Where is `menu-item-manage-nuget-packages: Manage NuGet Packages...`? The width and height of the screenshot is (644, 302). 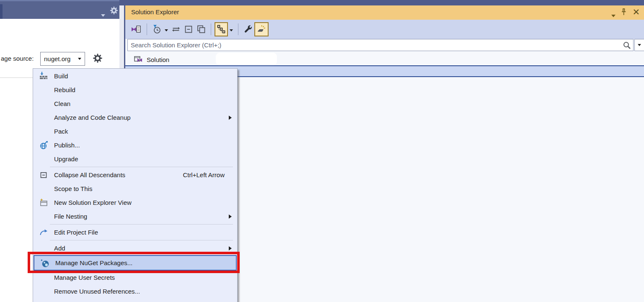 menu-item-manage-nuget-packages: Manage NuGet Packages... is located at coordinates (135, 263).